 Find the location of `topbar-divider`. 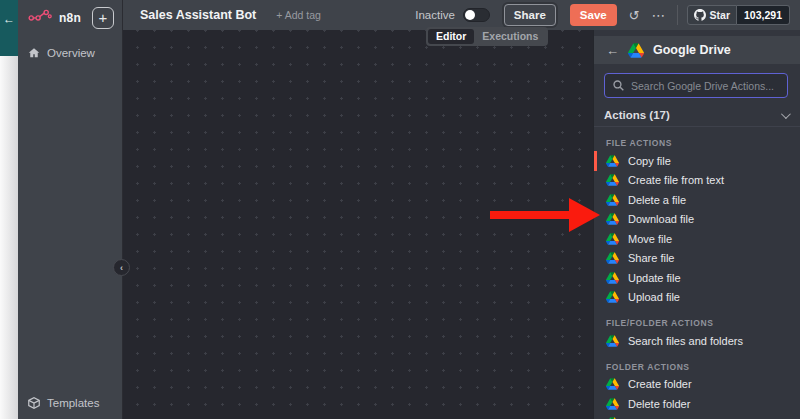

topbar-divider is located at coordinates (678, 15).